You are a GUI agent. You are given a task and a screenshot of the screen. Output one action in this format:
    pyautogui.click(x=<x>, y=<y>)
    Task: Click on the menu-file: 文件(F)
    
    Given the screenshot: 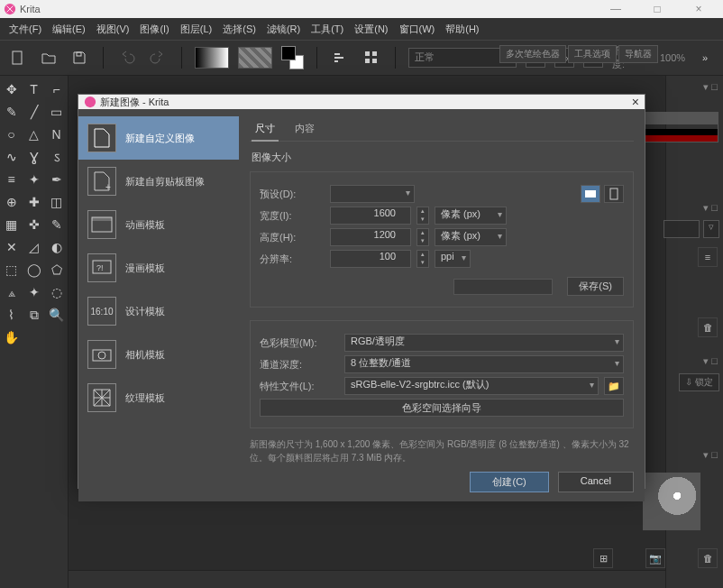 What is the action you would take?
    pyautogui.click(x=25, y=29)
    